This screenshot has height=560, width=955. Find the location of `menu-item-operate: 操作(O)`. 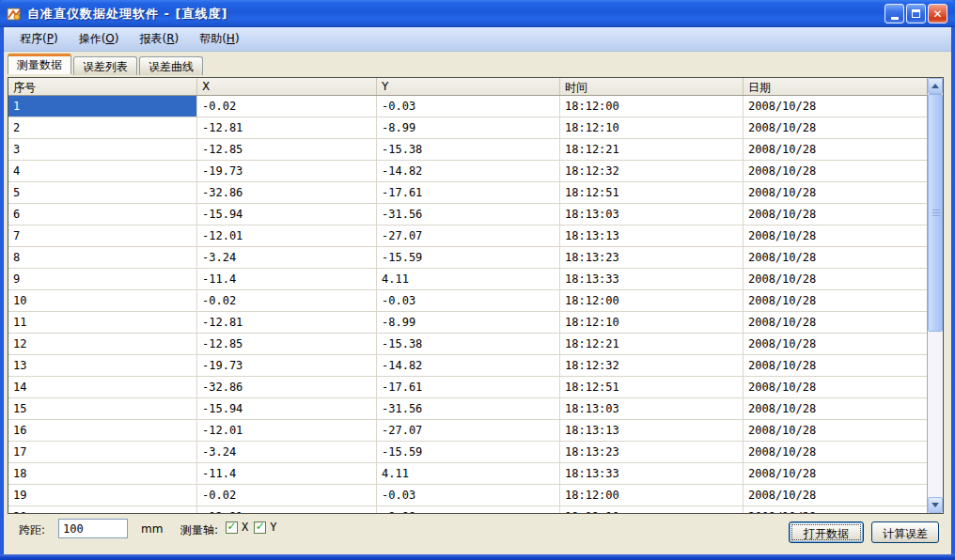

menu-item-operate: 操作(O) is located at coordinates (100, 39).